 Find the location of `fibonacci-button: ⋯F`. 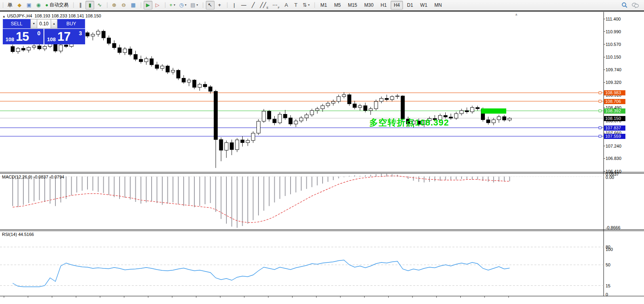

fibonacci-button: ⋯F is located at coordinates (276, 5).